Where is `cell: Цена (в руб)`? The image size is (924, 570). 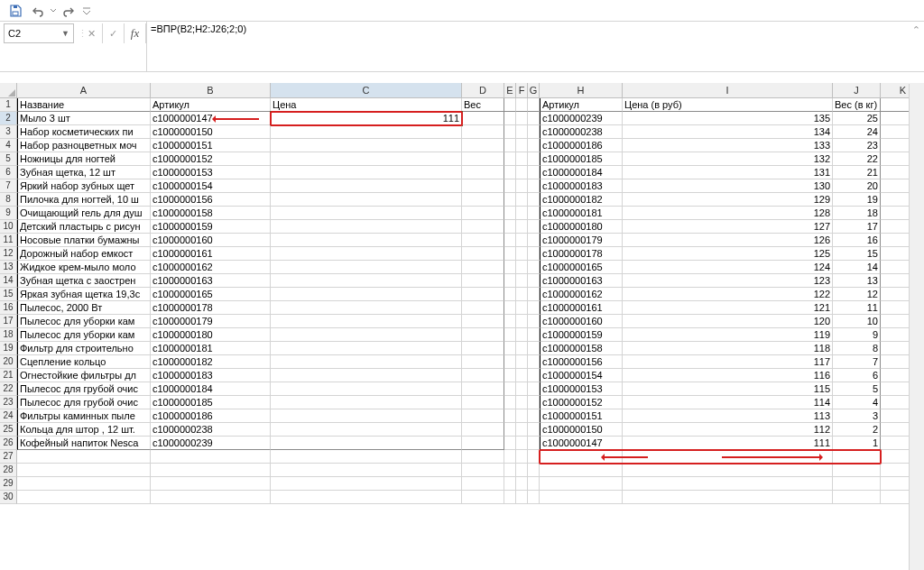
cell: Цена (в руб) is located at coordinates (727, 105).